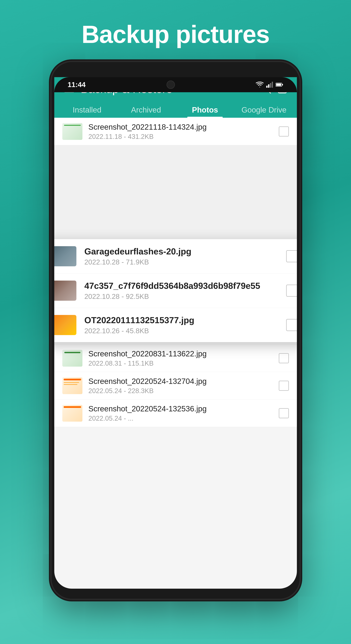  Describe the element at coordinates (181, 262) in the screenshot. I see `popup-file-meta: 2022.10.28 - 71.9KB` at that location.